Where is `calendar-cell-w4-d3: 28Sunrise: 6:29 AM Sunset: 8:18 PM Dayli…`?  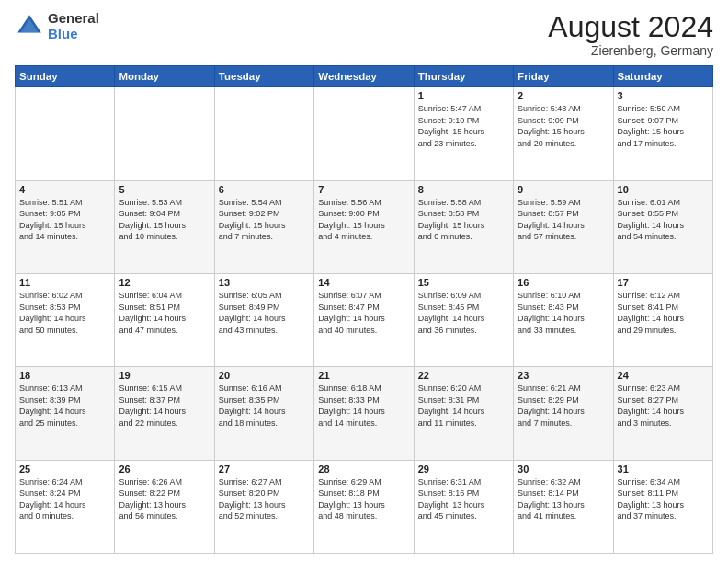 calendar-cell-w4-d3: 28Sunrise: 6:29 AM Sunset: 8:18 PM Dayli… is located at coordinates (364, 506).